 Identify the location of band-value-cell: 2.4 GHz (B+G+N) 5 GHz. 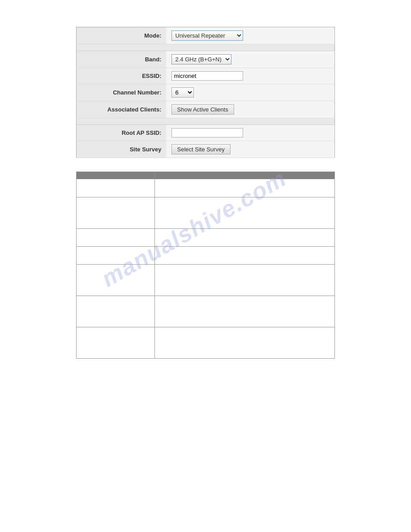
(251, 60).